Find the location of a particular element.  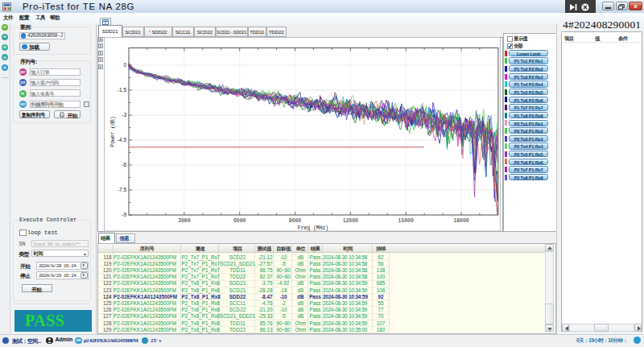

svg-text: 18000 is located at coordinates (460, 221).